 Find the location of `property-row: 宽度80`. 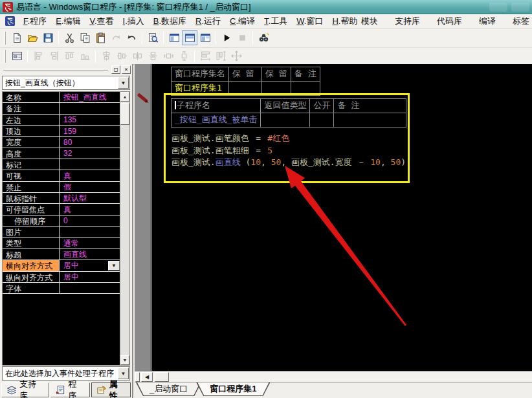

property-row: 宽度80 is located at coordinates (61, 142).